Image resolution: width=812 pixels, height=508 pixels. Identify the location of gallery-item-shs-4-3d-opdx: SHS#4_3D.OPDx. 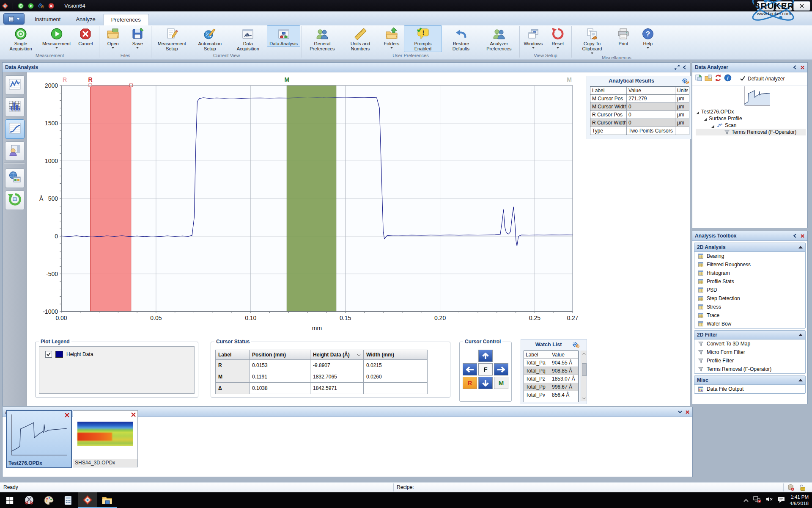
(105, 439).